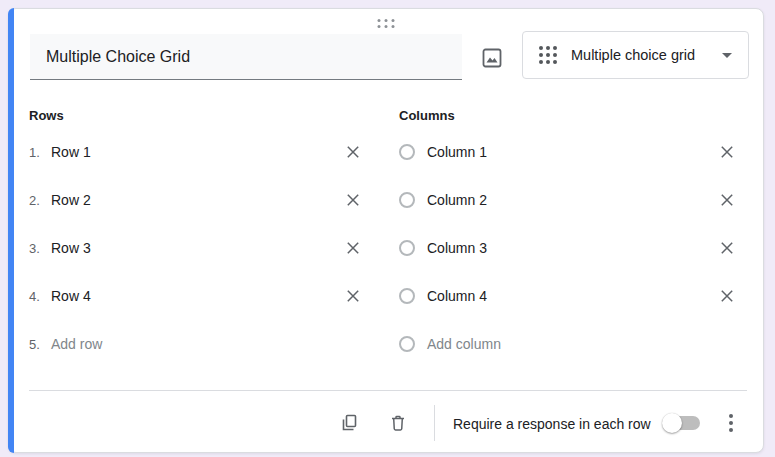 Image resolution: width=775 pixels, height=457 pixels. I want to click on row-label-input: Row 2, so click(196, 200).